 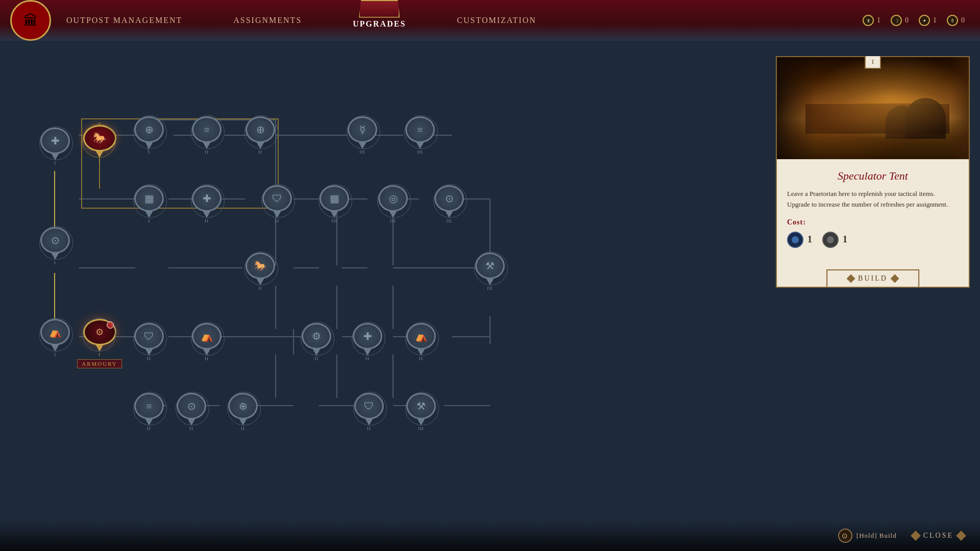 What do you see at coordinates (379, 24) in the screenshot?
I see `nav-upgrades: Upgrades` at bounding box center [379, 24].